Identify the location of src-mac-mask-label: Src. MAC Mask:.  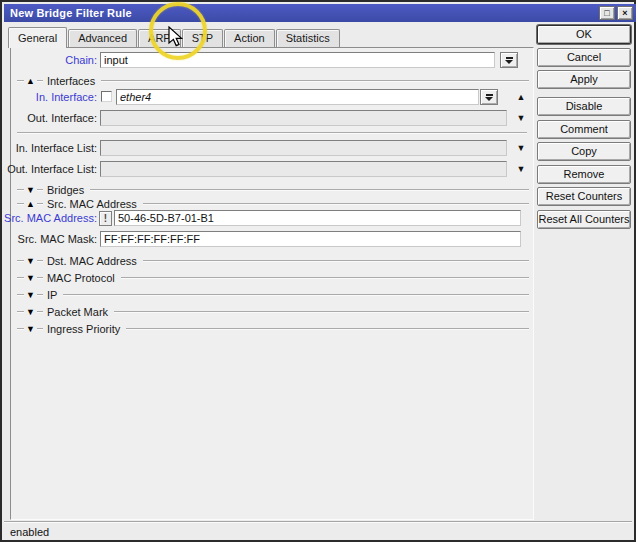
(48, 239).